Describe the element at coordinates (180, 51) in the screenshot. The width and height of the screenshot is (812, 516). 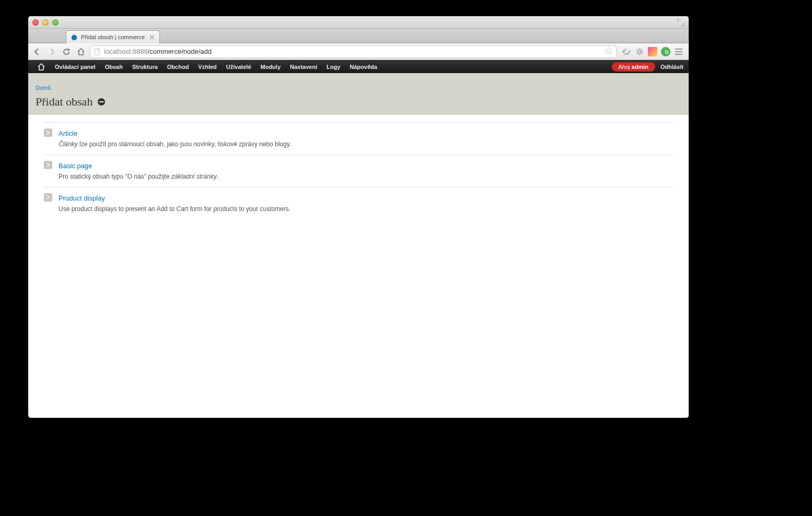
I see `url-path: /commerce/node/add` at that location.